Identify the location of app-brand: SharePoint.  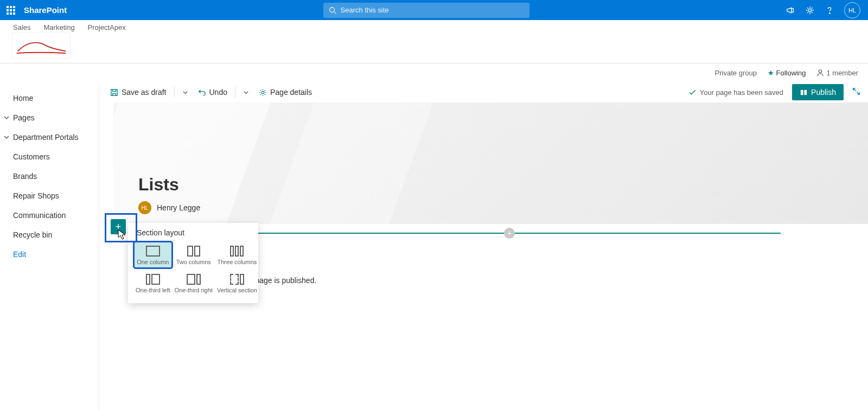
(46, 10).